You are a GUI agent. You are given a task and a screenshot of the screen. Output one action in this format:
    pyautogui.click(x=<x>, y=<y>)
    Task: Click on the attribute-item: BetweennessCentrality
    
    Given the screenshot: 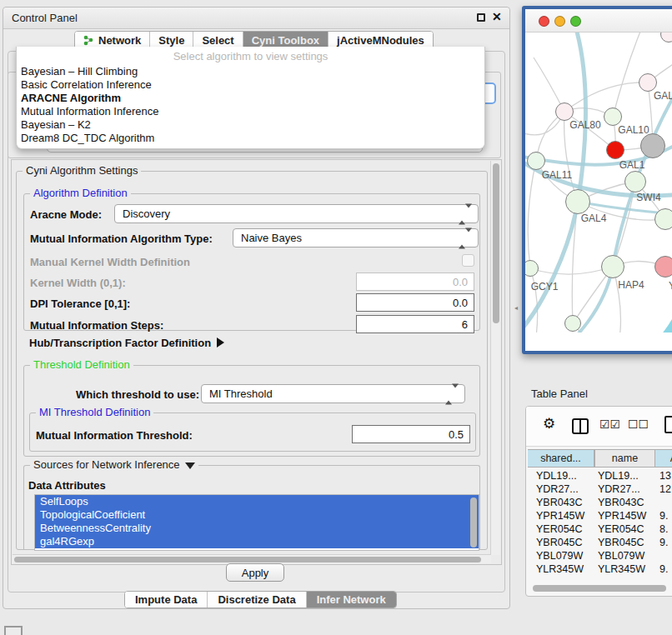 What is the action you would take?
    pyautogui.click(x=257, y=528)
    